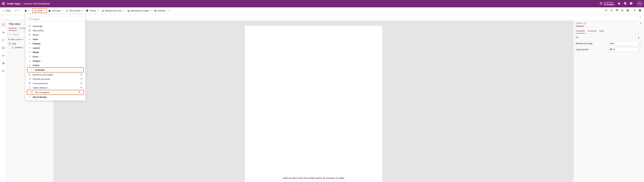 This screenshot has width=644, height=182. Describe the element at coordinates (4, 40) in the screenshot. I see `rail-data-icon` at that location.